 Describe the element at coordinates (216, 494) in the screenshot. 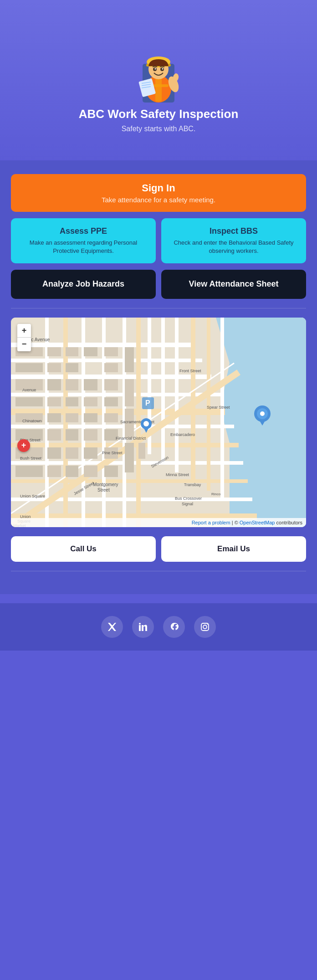

I see `svg-text: Rinco` at that location.